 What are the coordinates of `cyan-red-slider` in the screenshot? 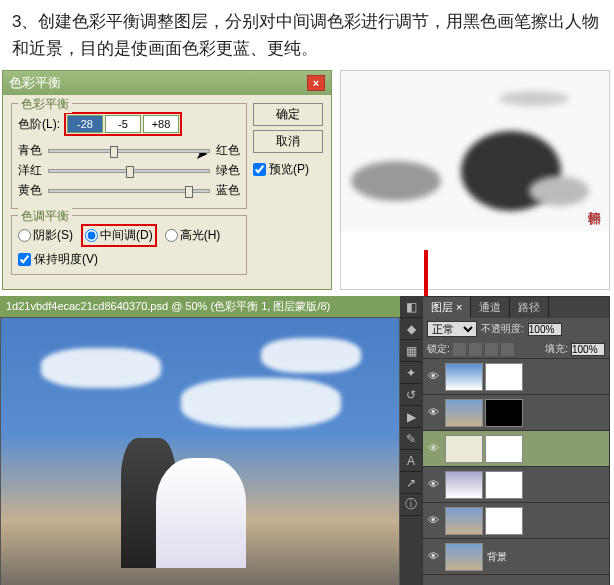 It's located at (129, 151).